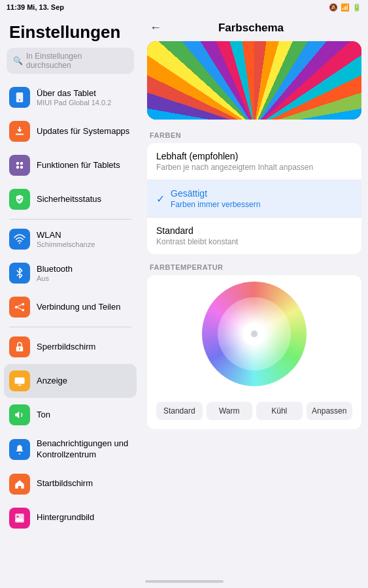  What do you see at coordinates (71, 97) in the screenshot?
I see `sidebar-item-tablet-info: Über das Tablet MIUI Pad Global 14.0.2` at bounding box center [71, 97].